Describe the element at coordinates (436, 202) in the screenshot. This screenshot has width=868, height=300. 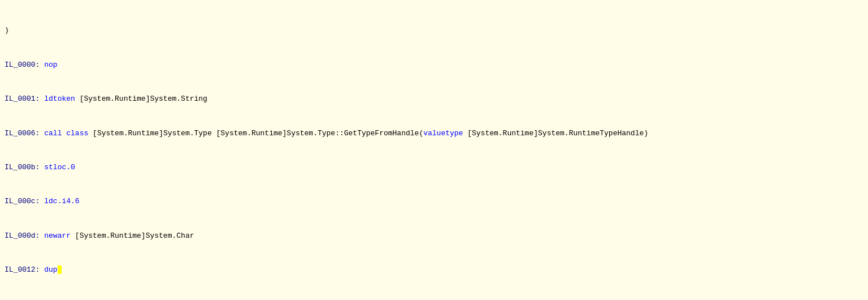
I see `line-IL_000c: IL_000c: ldc.i4.6` at that location.